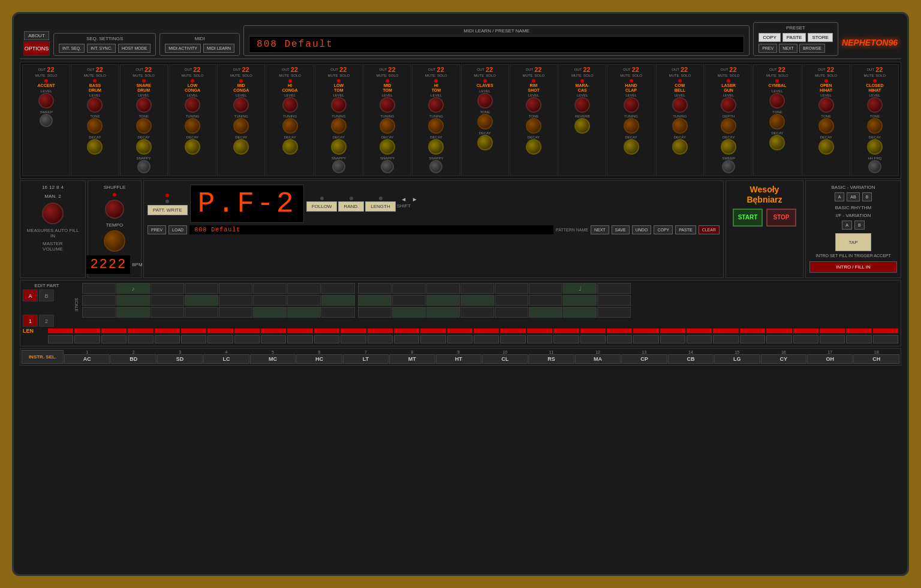 The height and width of the screenshot is (588, 921). Describe the element at coordinates (241, 126) in the screenshot. I see `tone-knob-mc` at that location.